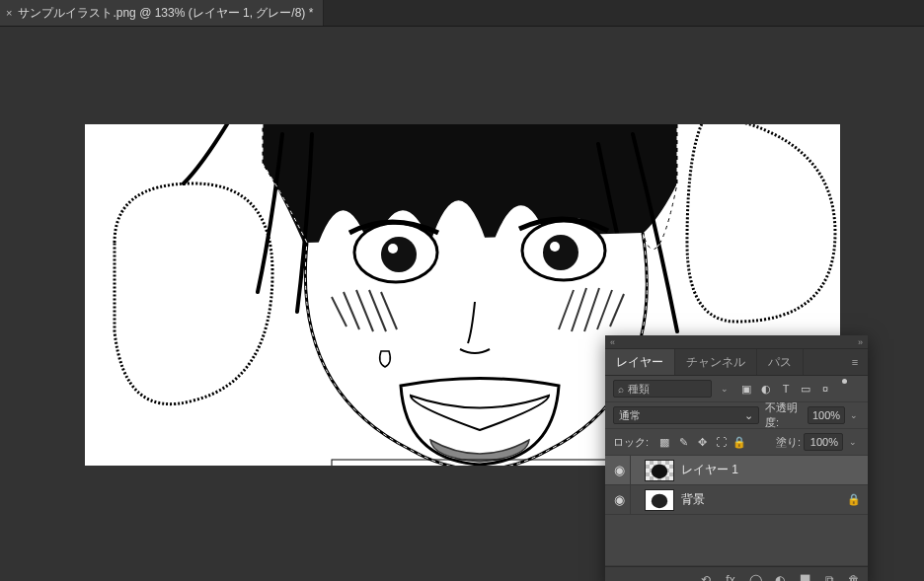  Describe the element at coordinates (736, 541) in the screenshot. I see `layers-empty-area` at that location.